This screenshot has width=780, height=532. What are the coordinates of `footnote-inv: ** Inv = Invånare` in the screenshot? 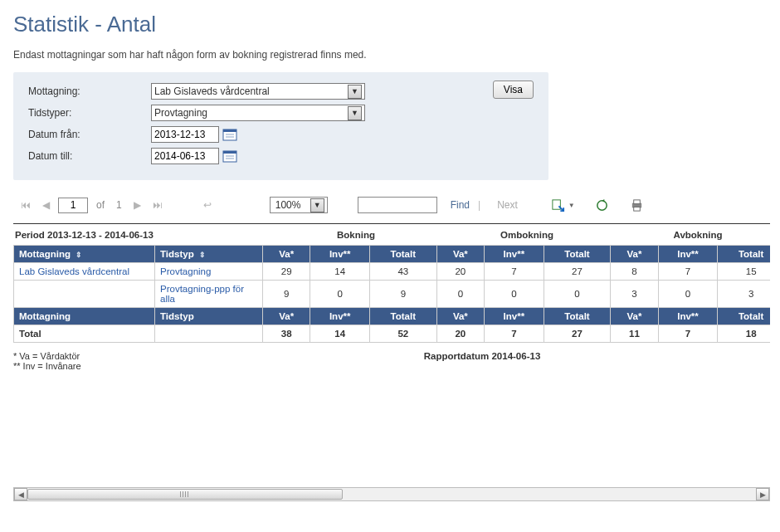 It's located at (179, 366).